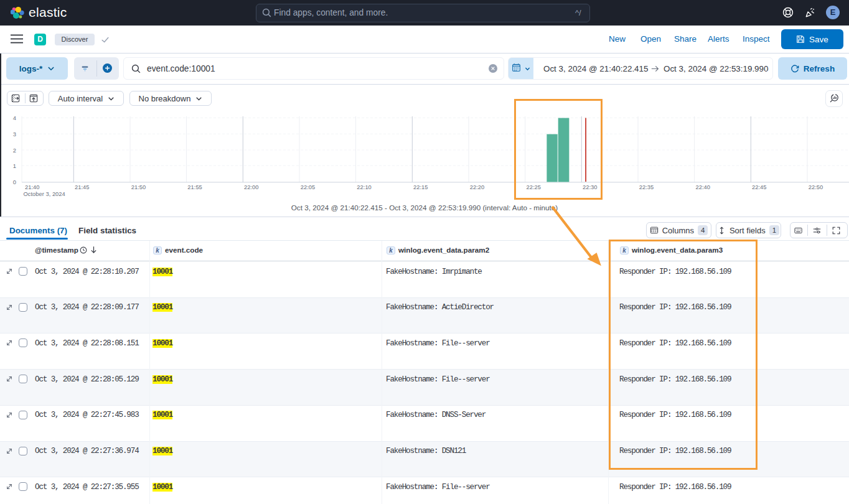 The image size is (849, 504). What do you see at coordinates (15, 134) in the screenshot?
I see `svg-text: 3` at bounding box center [15, 134].